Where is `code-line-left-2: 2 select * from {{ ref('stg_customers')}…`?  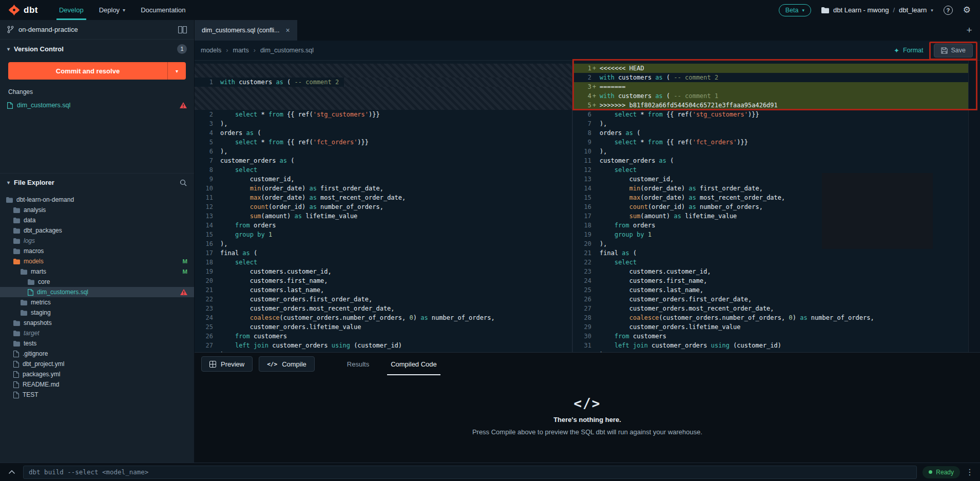
code-line-left-2: 2 select * from {{ ref('stg_customers')}… is located at coordinates (383, 114).